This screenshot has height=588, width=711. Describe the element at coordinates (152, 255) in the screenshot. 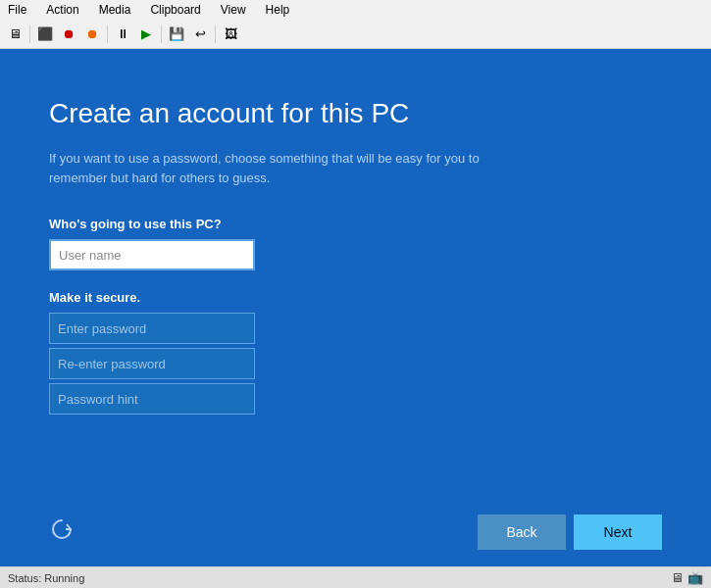

I see `username-input` at that location.